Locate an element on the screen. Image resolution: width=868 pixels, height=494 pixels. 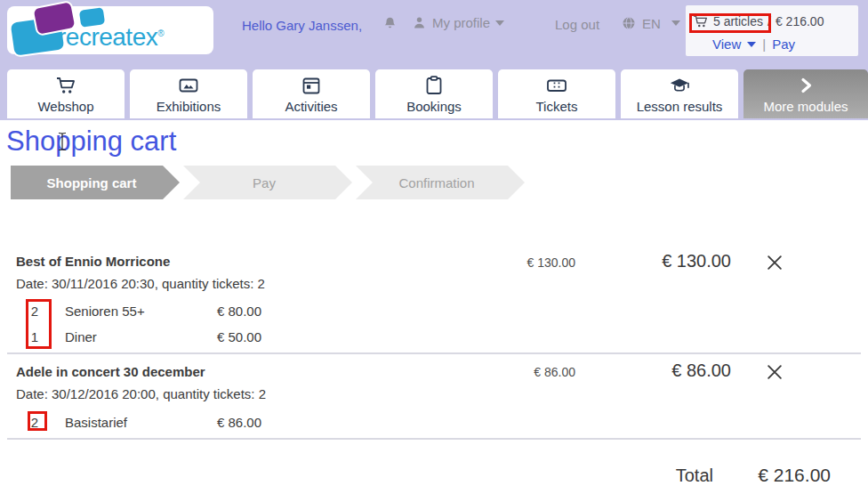
tab-activities: Activities is located at coordinates (311, 94).